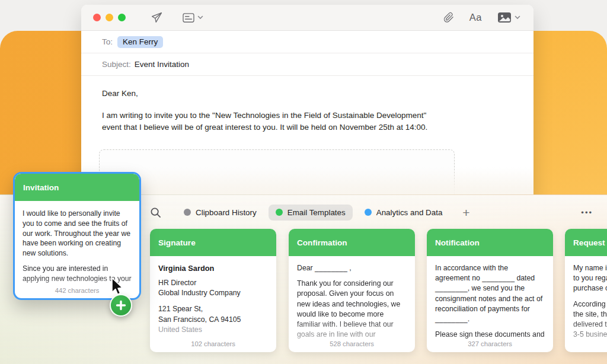 The height and width of the screenshot is (364, 607). Describe the element at coordinates (311, 212) in the screenshot. I see `tab-email-templates: Email Templates` at that location.